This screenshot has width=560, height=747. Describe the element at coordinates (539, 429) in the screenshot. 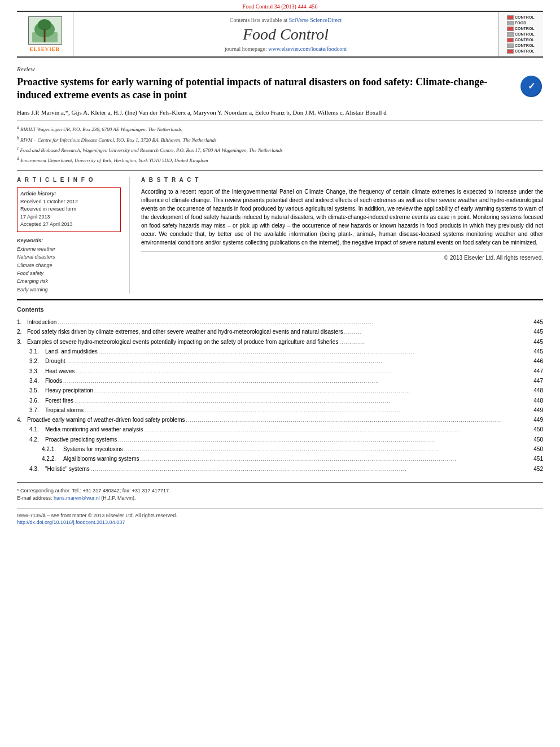

I see `toc-page-4-1: 450` at that location.